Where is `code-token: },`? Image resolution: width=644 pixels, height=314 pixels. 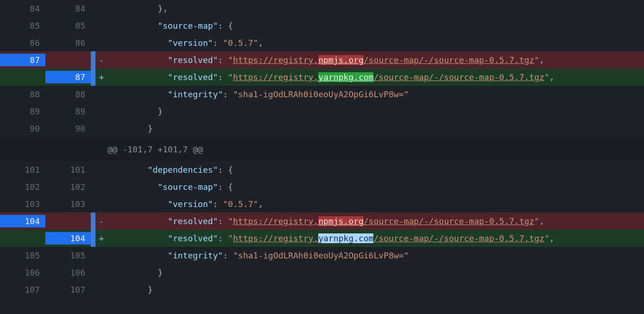 code-token: }, is located at coordinates (163, 8).